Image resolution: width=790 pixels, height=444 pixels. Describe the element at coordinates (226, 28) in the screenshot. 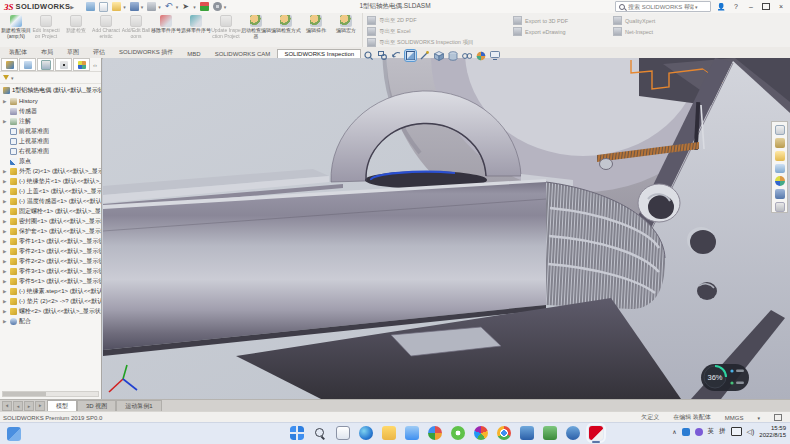

I see `ribbon-button: Update Inspection Project` at that location.